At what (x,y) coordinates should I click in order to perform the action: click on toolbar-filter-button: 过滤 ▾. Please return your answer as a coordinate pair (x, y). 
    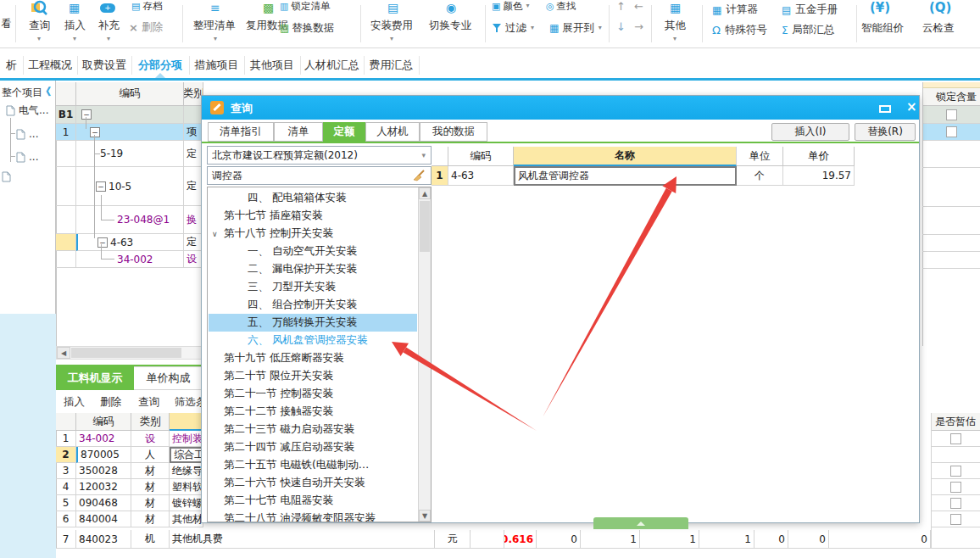
    Looking at the image, I should click on (513, 28).